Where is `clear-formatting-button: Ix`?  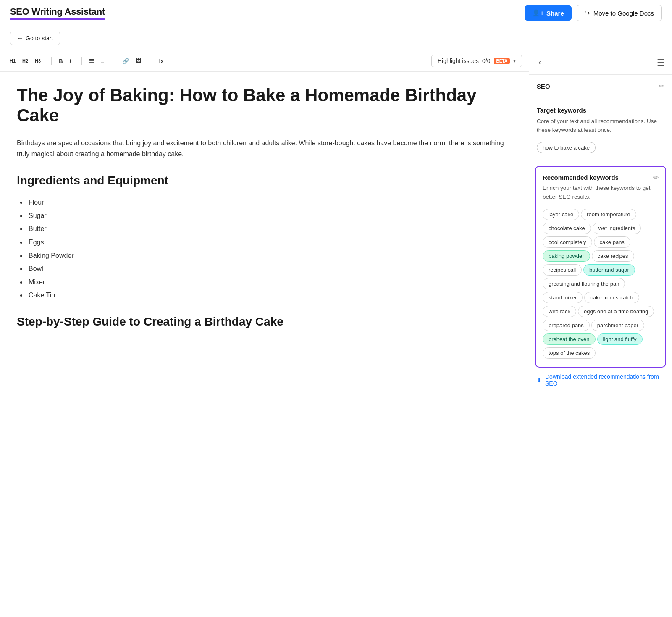 clear-formatting-button: Ix is located at coordinates (161, 61).